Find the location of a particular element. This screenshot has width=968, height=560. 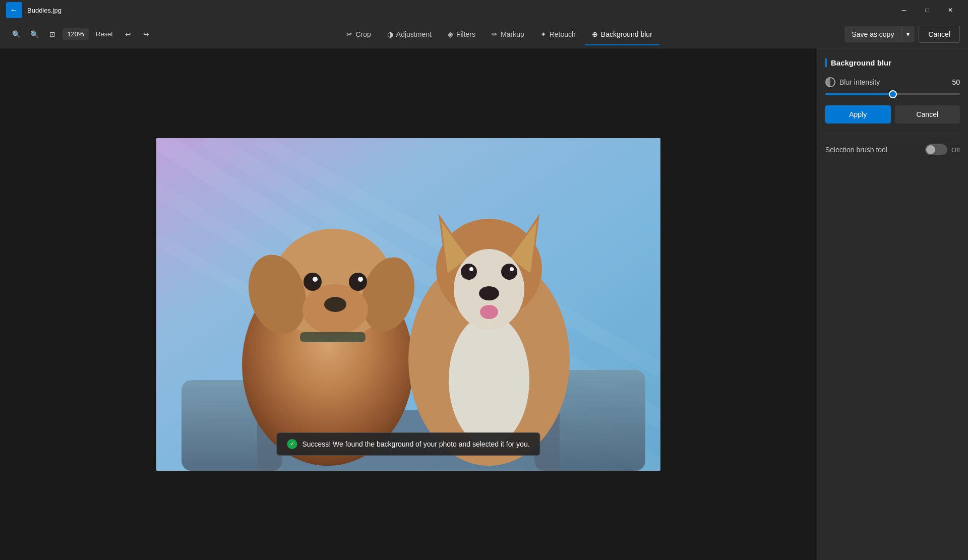

back-button: ← is located at coordinates (14, 10).